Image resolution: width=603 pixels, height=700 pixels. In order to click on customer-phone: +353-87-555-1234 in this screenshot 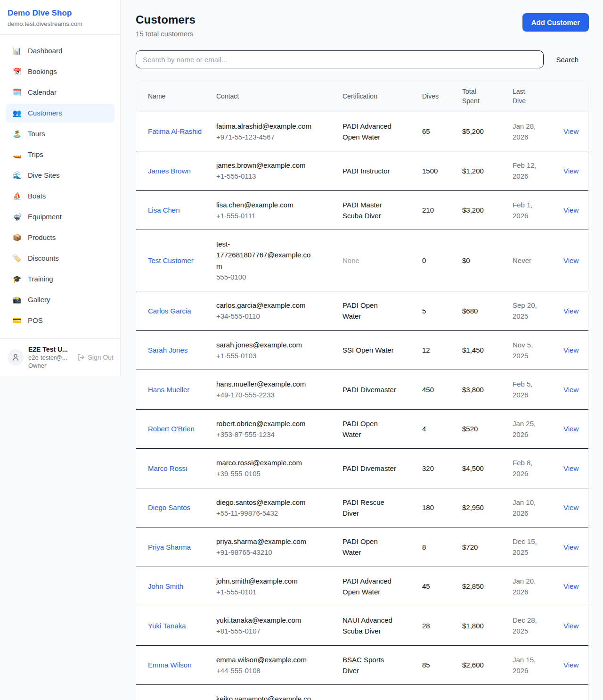, I will do `click(277, 435)`.